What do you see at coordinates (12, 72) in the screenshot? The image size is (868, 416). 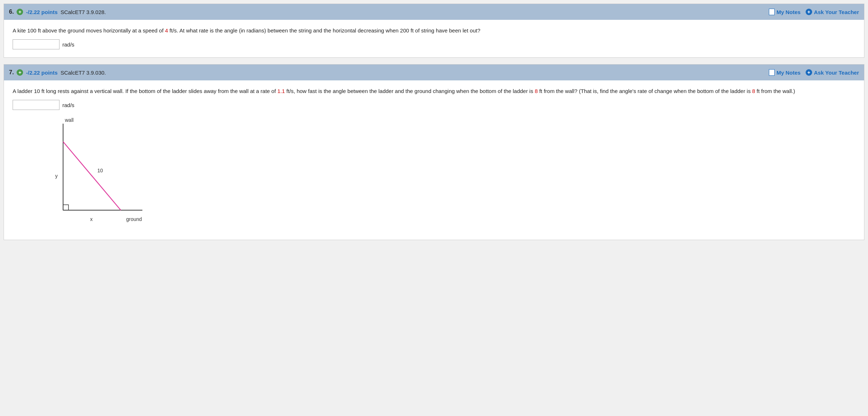 I see `question-7-number: 7.` at bounding box center [12, 72].